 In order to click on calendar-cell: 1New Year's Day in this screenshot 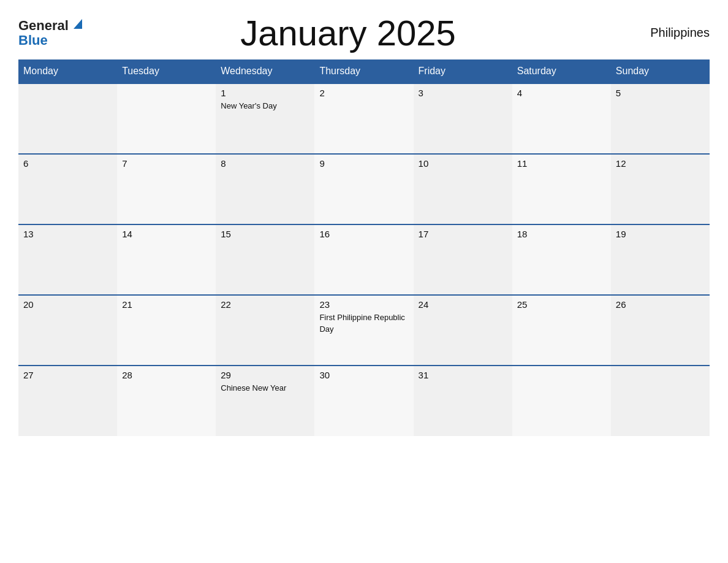, I will do `click(265, 119)`.